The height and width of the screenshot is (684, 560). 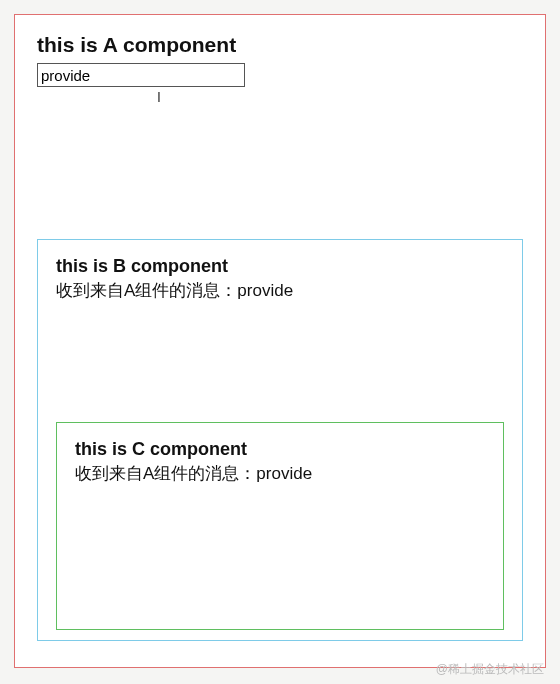 I want to click on watermark-text: @稀土掘金技术社区, so click(x=490, y=670).